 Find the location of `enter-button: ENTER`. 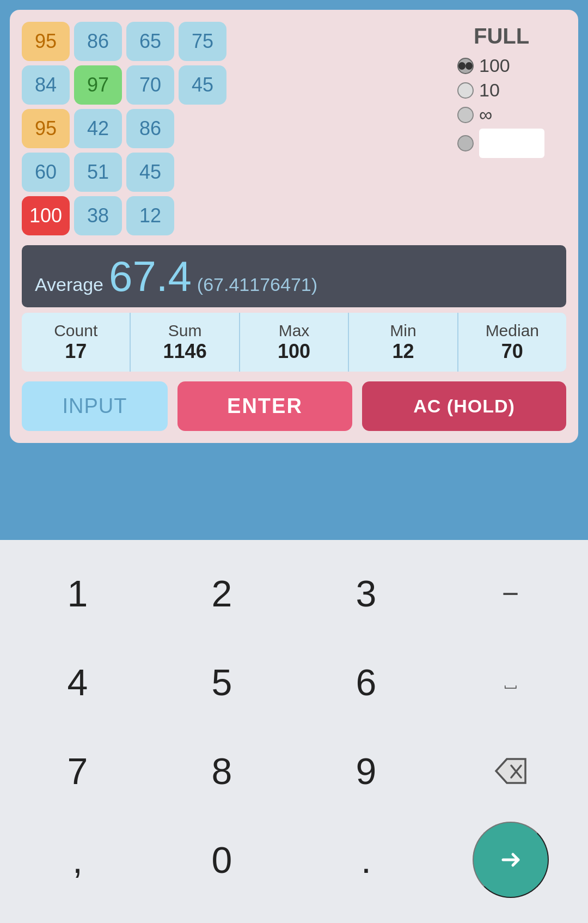

enter-button: ENTER is located at coordinates (265, 406).